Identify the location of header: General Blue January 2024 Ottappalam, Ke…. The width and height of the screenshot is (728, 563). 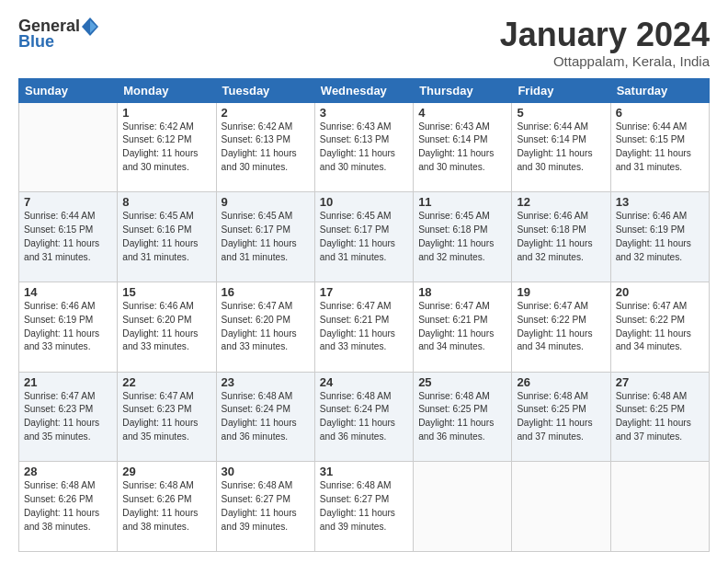
(364, 42).